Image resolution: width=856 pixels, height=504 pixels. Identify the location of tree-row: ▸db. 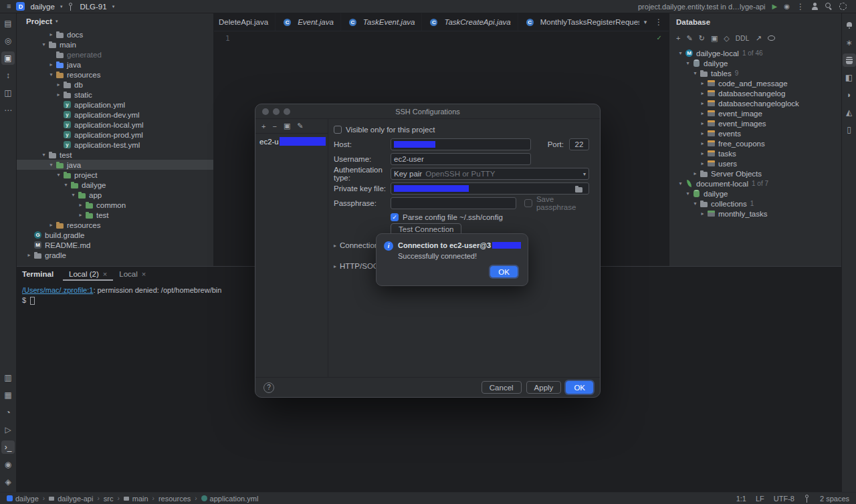
(115, 84).